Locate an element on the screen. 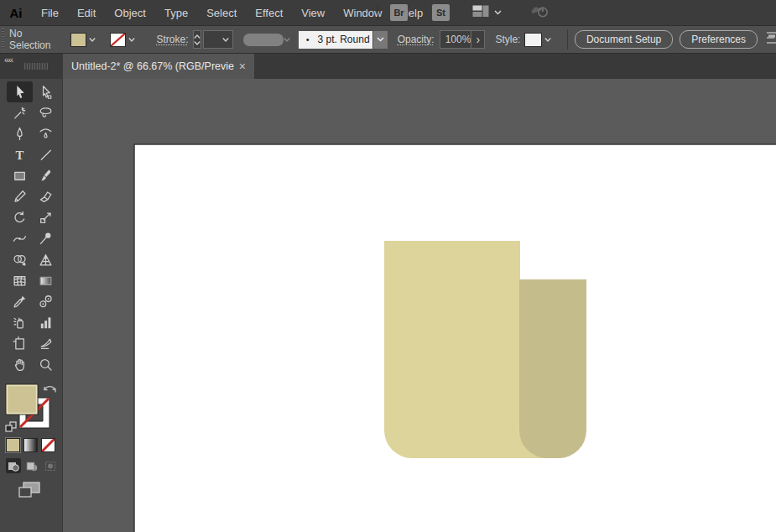 Image resolution: width=776 pixels, height=532 pixels. menu-item-file: File is located at coordinates (50, 13).